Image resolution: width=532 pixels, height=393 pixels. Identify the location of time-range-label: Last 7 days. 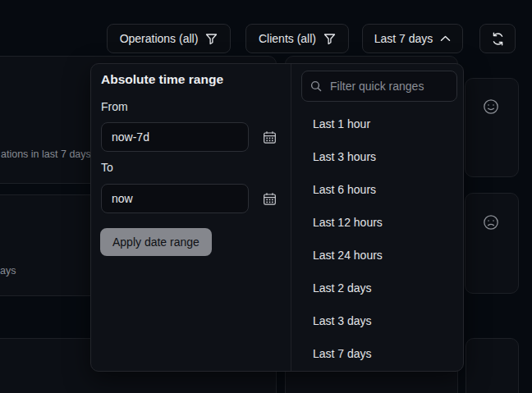
(404, 39).